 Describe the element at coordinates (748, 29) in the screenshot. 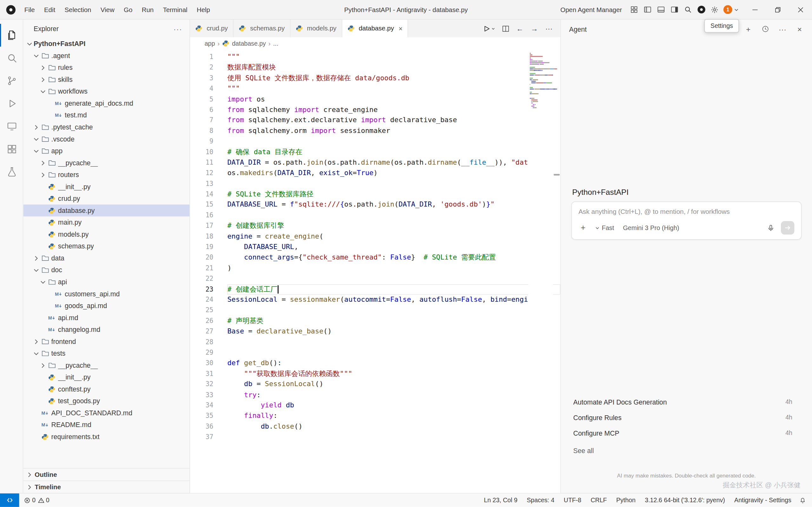

I see `new-conversation-icon: +` at that location.